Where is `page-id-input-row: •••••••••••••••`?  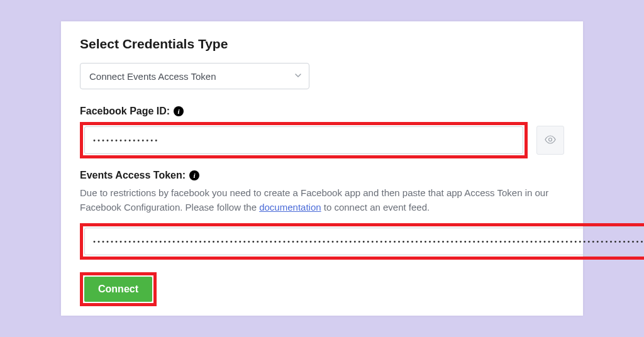 page-id-input-row: ••••••••••••••• is located at coordinates (322, 140).